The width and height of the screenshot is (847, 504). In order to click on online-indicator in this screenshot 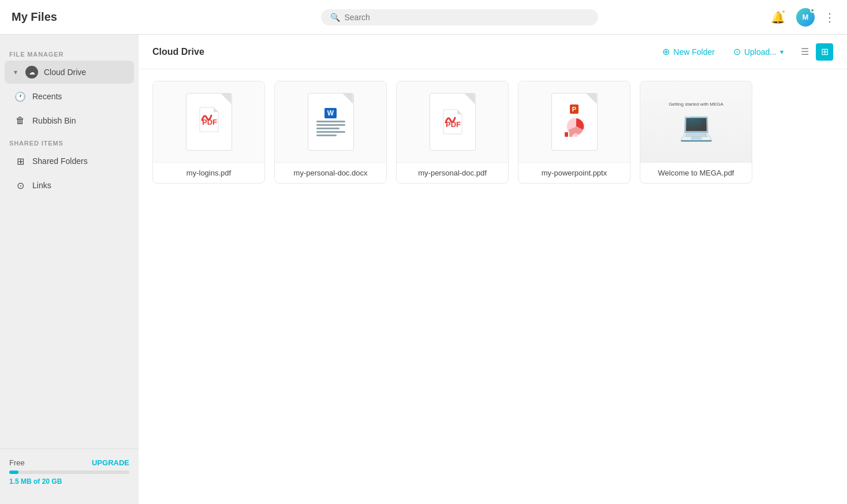, I will do `click(812, 10)`.